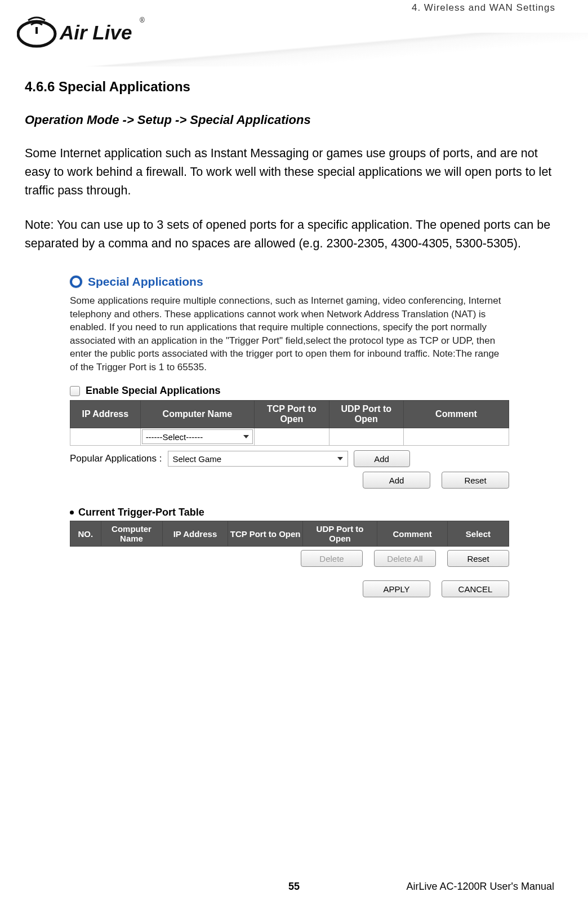 The height and width of the screenshot is (914, 588). I want to click on apply-button: APPLY, so click(397, 589).